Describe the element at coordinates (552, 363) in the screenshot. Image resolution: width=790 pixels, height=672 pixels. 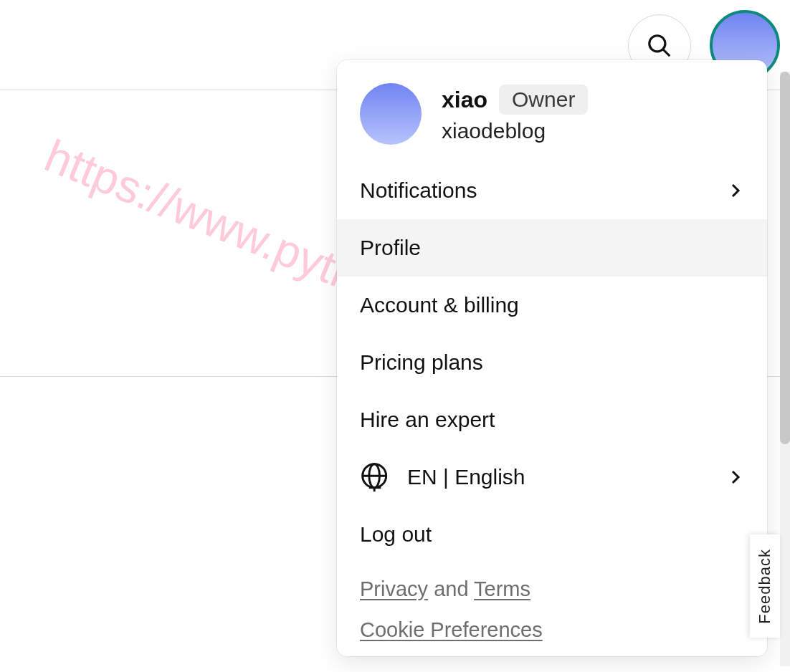
I see `menu-pricing-plans: Pricing plans` at that location.